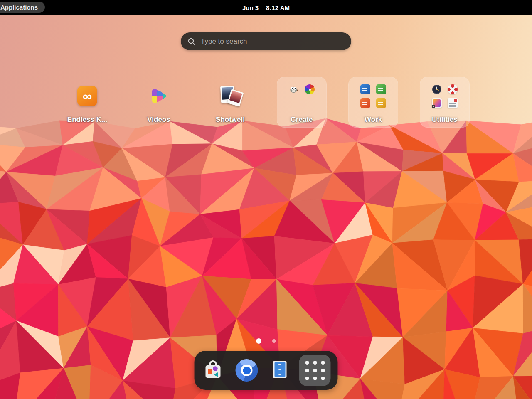 The image size is (532, 399). I want to click on files-icon, so click(280, 369).